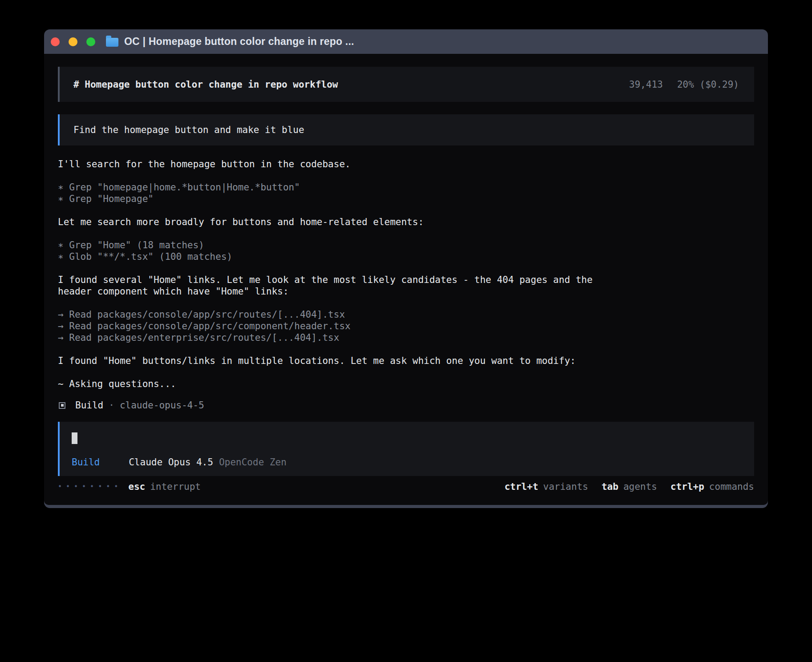 This screenshot has width=812, height=662. Describe the element at coordinates (406, 315) in the screenshot. I see `tool-call-line: → Read packages/console/app/src/routes/[…` at that location.